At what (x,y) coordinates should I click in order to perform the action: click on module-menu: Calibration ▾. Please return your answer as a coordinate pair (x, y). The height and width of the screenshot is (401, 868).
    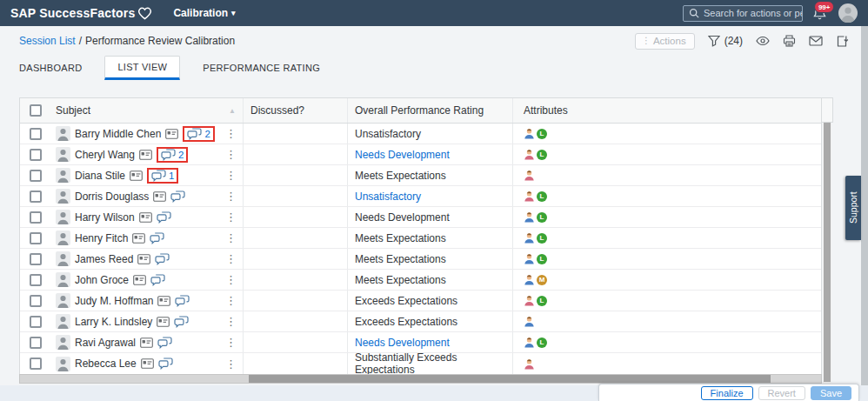
    Looking at the image, I should click on (204, 13).